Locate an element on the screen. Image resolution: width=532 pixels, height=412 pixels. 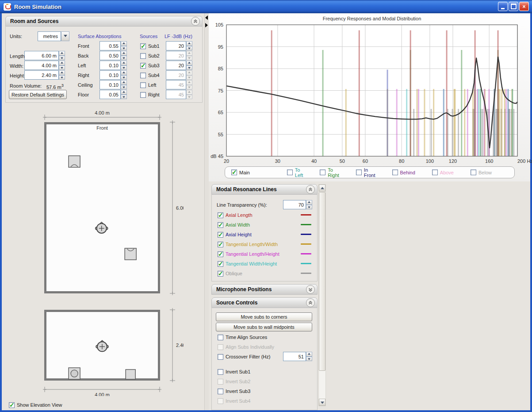
maximize-button is located at coordinates (513, 6).